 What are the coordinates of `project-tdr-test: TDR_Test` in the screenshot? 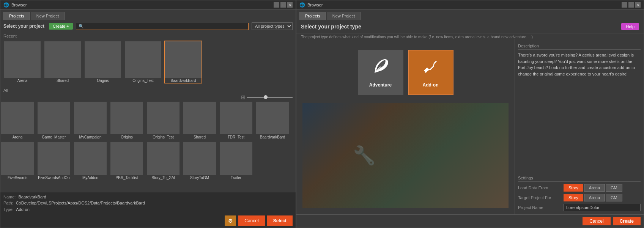 It's located at (236, 121).